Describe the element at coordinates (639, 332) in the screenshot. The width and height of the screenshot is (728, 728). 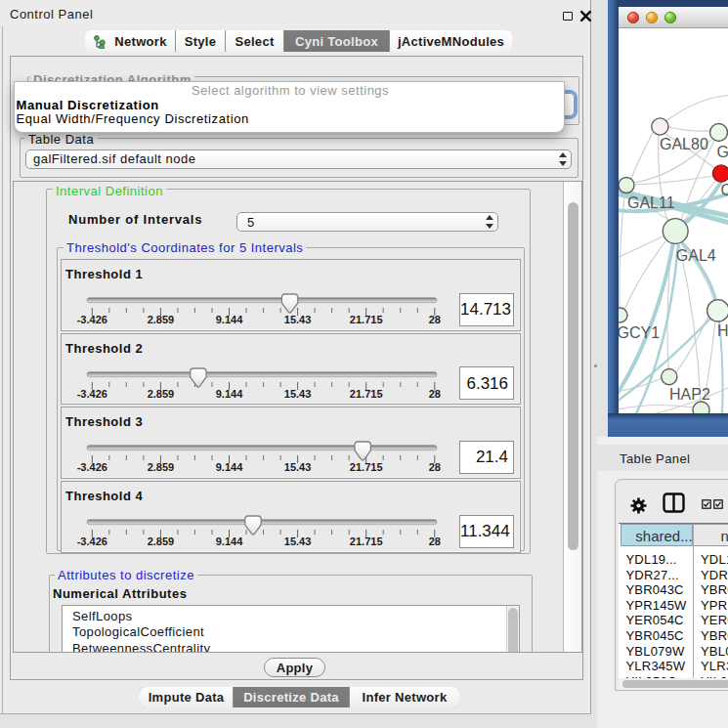
I see `svg-text: GCY1` at that location.